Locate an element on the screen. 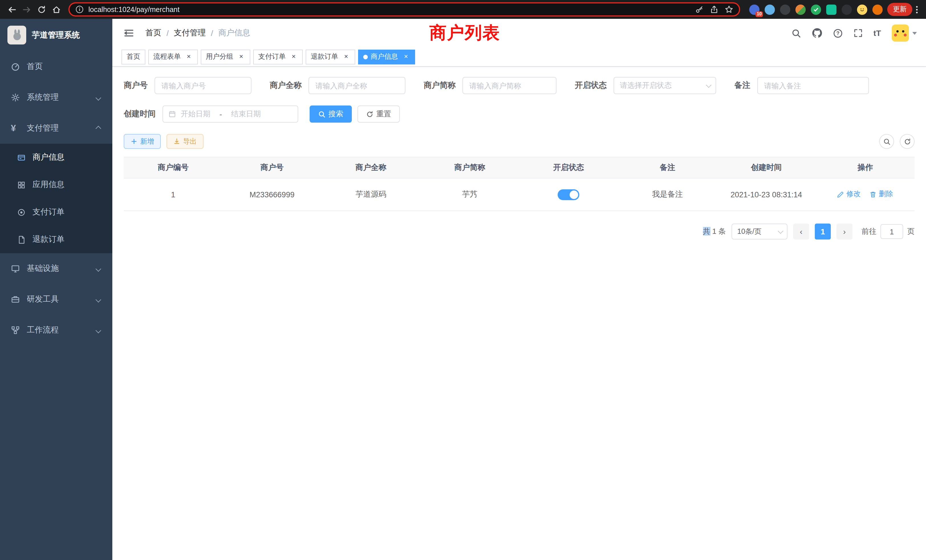  sidebar-toggle is located at coordinates (129, 33).